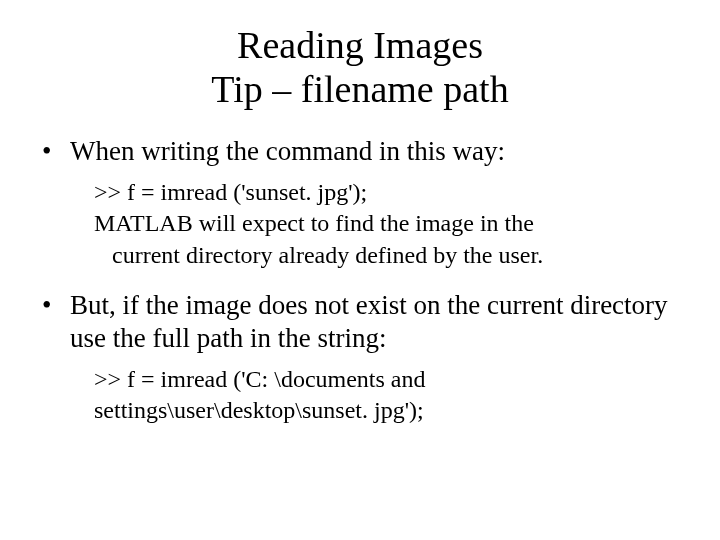 The height and width of the screenshot is (540, 720). What do you see at coordinates (360, 68) in the screenshot?
I see `slide-title: Reading Images Tip – filename path` at bounding box center [360, 68].